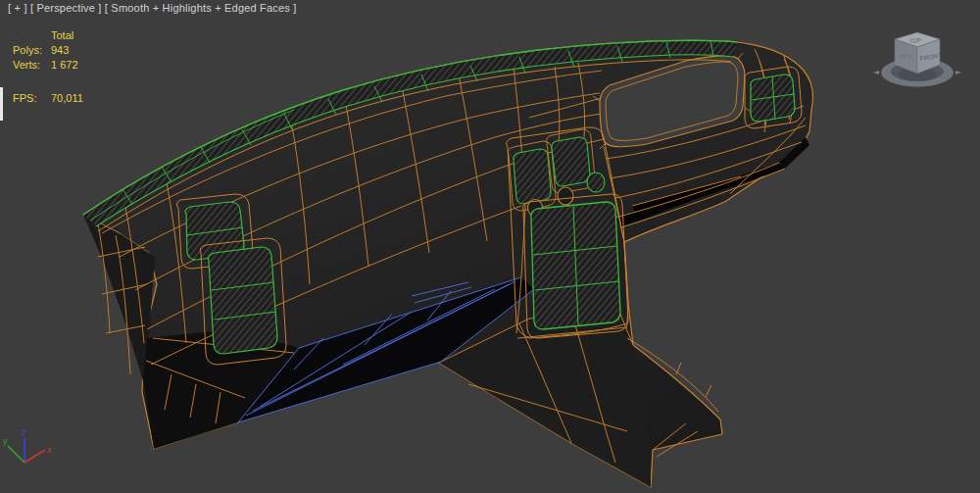  What do you see at coordinates (6, 441) in the screenshot?
I see `axis-y-label: y` at bounding box center [6, 441].